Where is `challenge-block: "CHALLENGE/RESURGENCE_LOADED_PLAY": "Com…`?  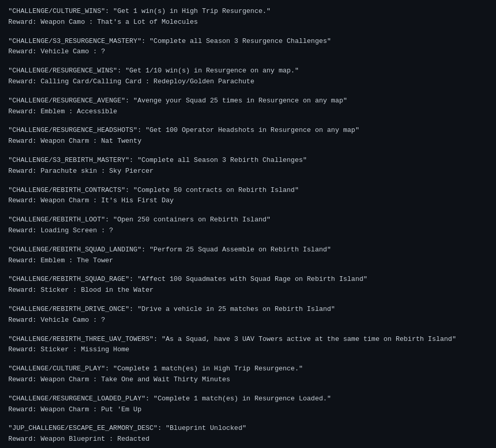
challenge-block: "CHALLENGE/RESURGENCE_LOADED_PLAY": "Com… is located at coordinates (248, 405).